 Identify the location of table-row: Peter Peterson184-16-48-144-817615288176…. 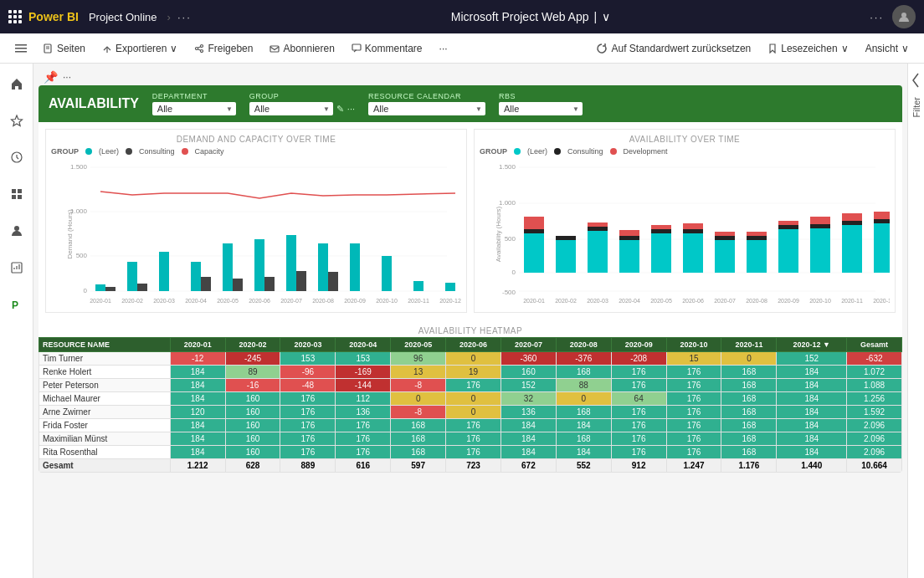
(470, 386).